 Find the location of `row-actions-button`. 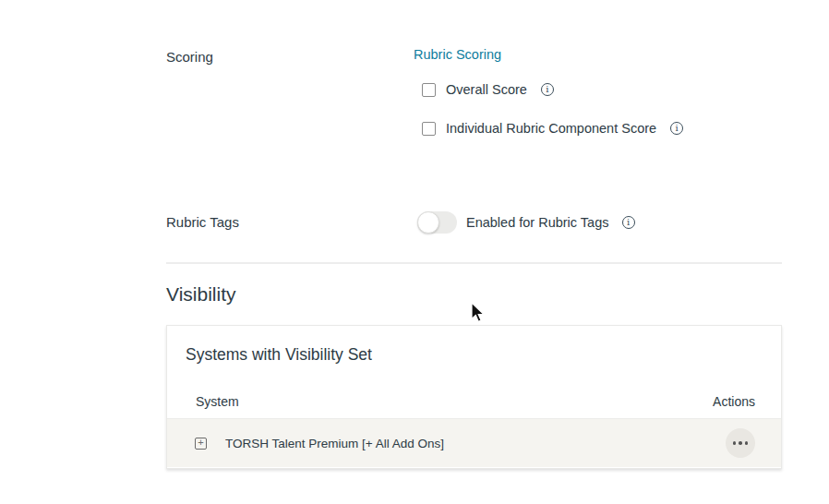

row-actions-button is located at coordinates (740, 443).